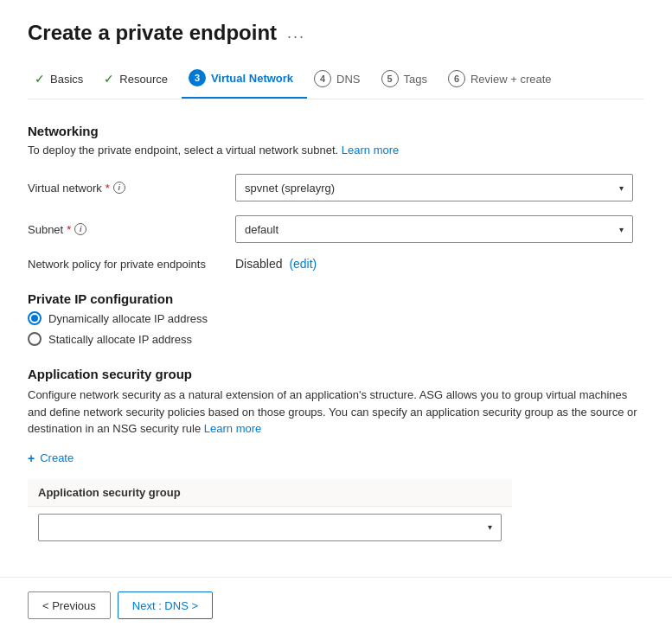 The width and height of the screenshot is (672, 633). I want to click on virtual-network-control: spvnet (sprelayrg) ▾, so click(434, 188).